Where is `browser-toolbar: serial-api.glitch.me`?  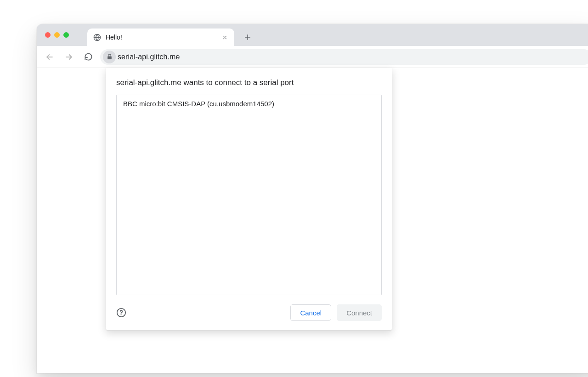
browser-toolbar: serial-api.glitch.me is located at coordinates (312, 57).